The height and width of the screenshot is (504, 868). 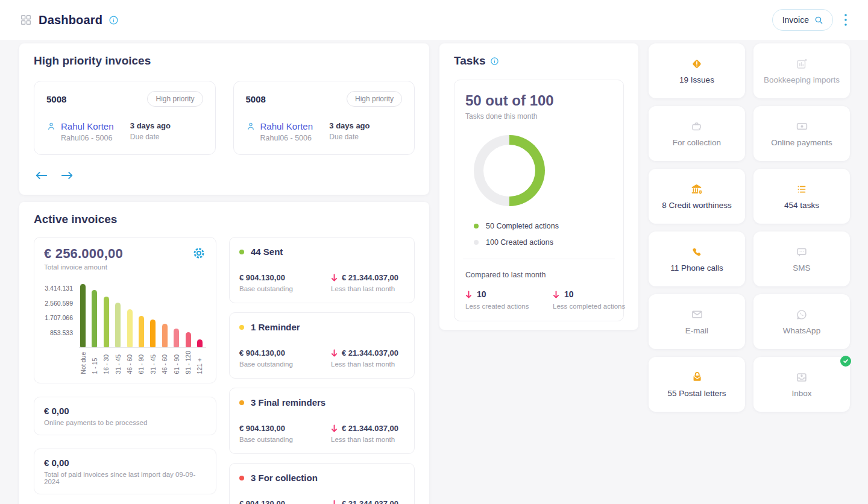 I want to click on tasks-headline: 50 out of 100, so click(x=539, y=101).